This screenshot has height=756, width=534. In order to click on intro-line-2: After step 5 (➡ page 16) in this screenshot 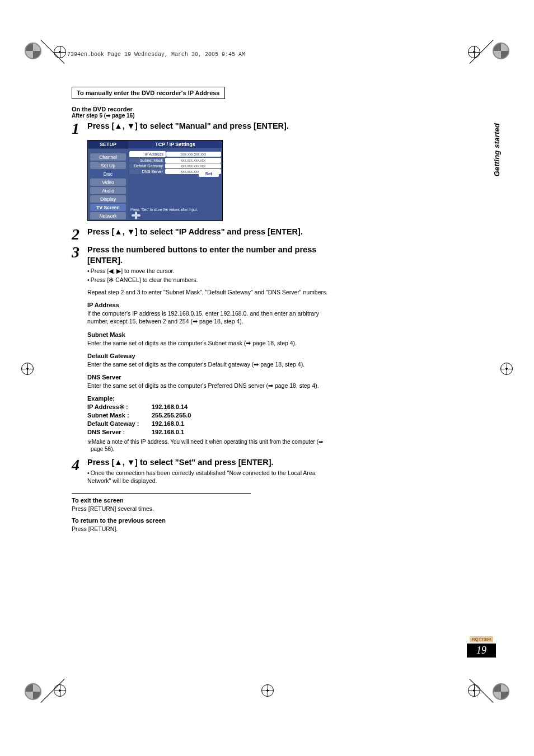, I will do `click(200, 115)`.